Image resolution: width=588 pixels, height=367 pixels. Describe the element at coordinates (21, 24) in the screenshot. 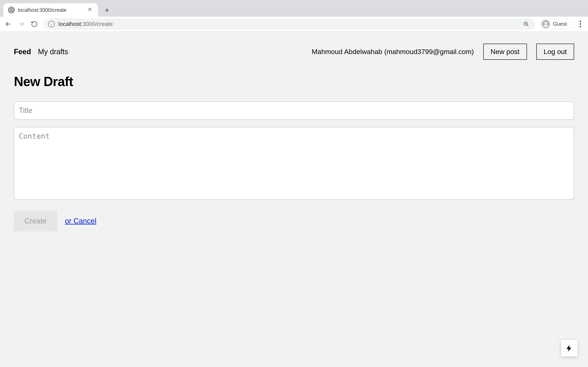

I see `forward-button` at that location.